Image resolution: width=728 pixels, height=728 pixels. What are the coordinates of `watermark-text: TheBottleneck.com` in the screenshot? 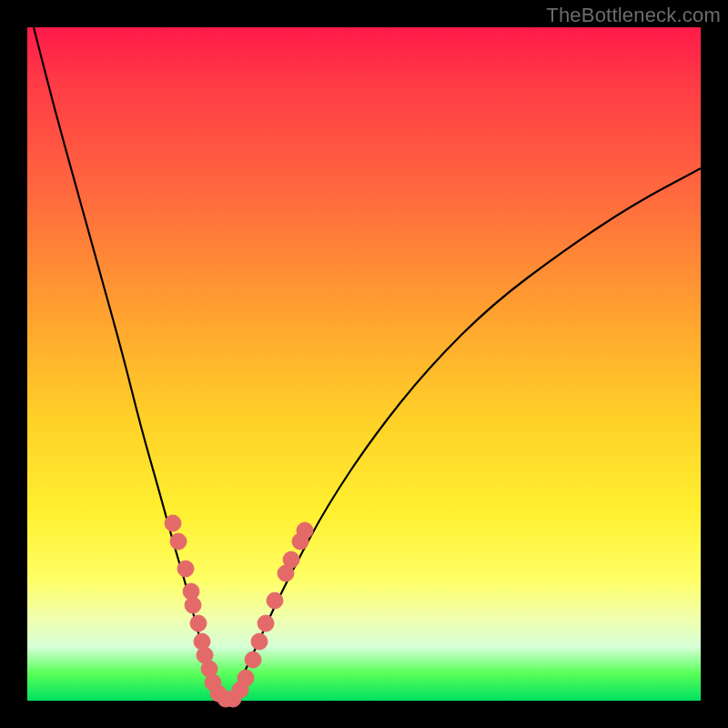 It's located at (633, 15).